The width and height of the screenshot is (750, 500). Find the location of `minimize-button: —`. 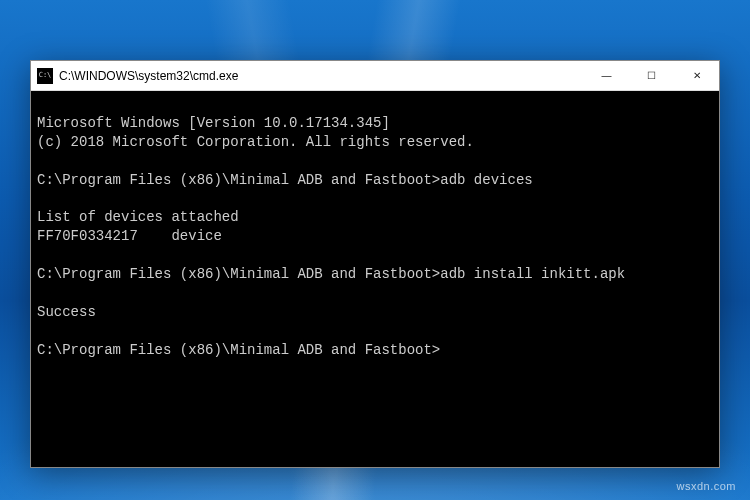

minimize-button: — is located at coordinates (606, 76).